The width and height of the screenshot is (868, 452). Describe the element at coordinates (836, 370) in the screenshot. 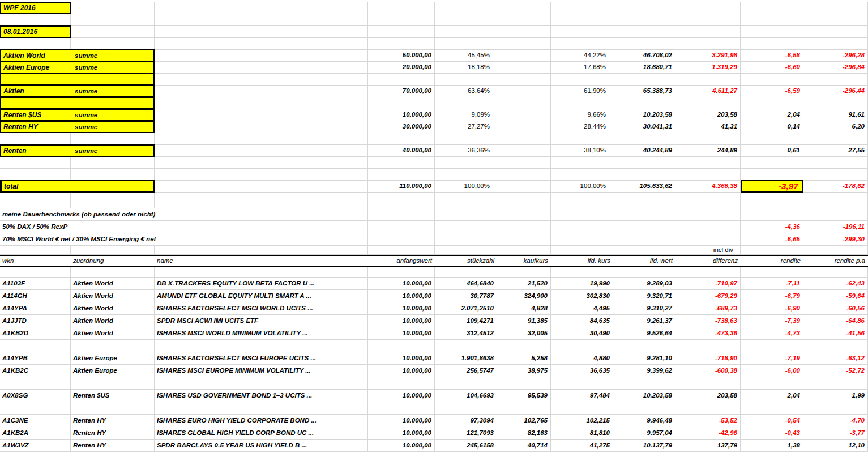

I see `cell-rendite-pa: -52,72` at that location.